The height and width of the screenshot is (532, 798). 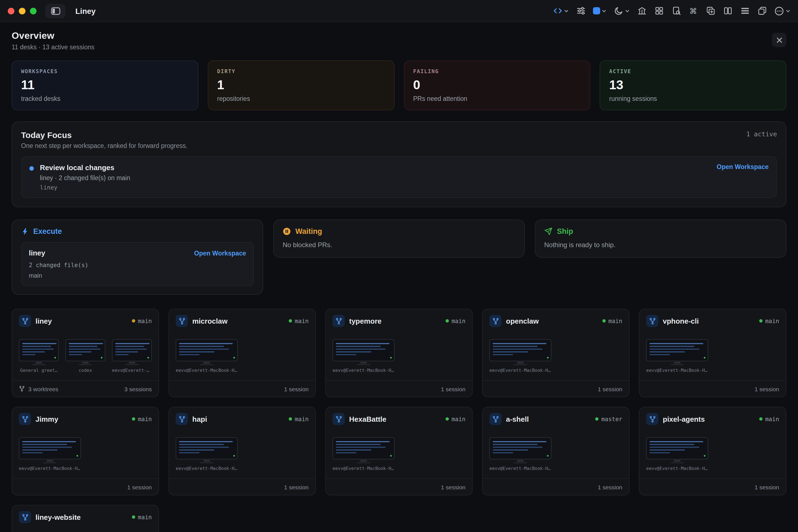 I want to click on workspace-card: typemore main eevv@Everett-MacBook-Home……, so click(x=399, y=353).